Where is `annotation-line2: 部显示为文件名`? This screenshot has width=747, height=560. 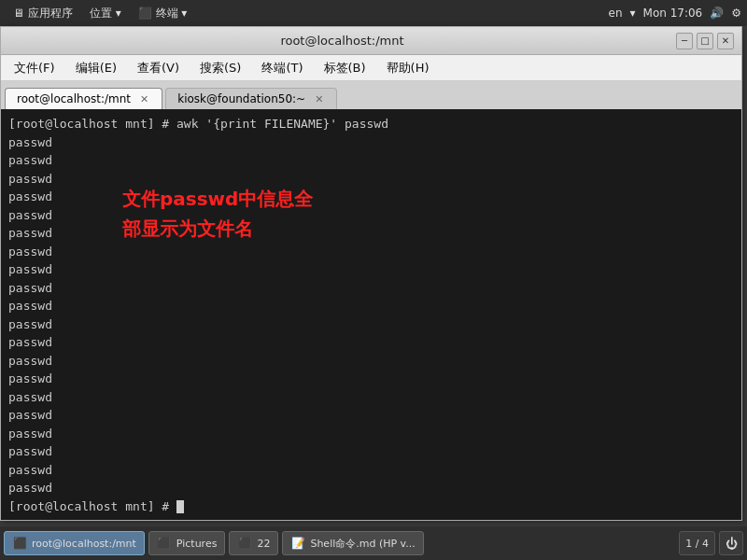 annotation-line2: 部显示为文件名 is located at coordinates (218, 229).